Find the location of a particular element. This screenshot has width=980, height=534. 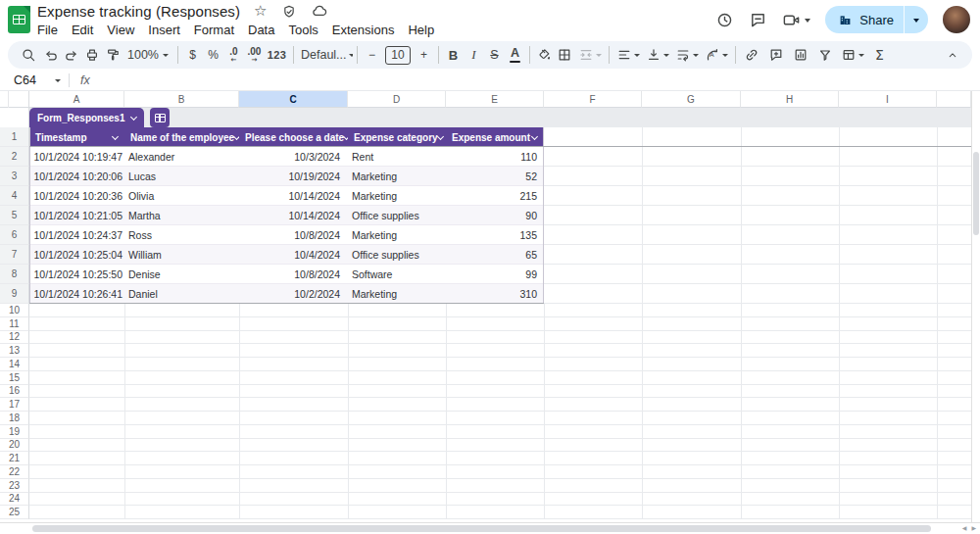

italic-button: I is located at coordinates (474, 55).